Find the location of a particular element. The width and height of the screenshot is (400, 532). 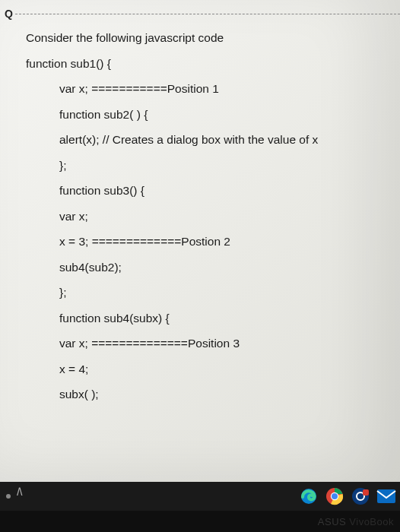

settings-badge-icon is located at coordinates (360, 496).